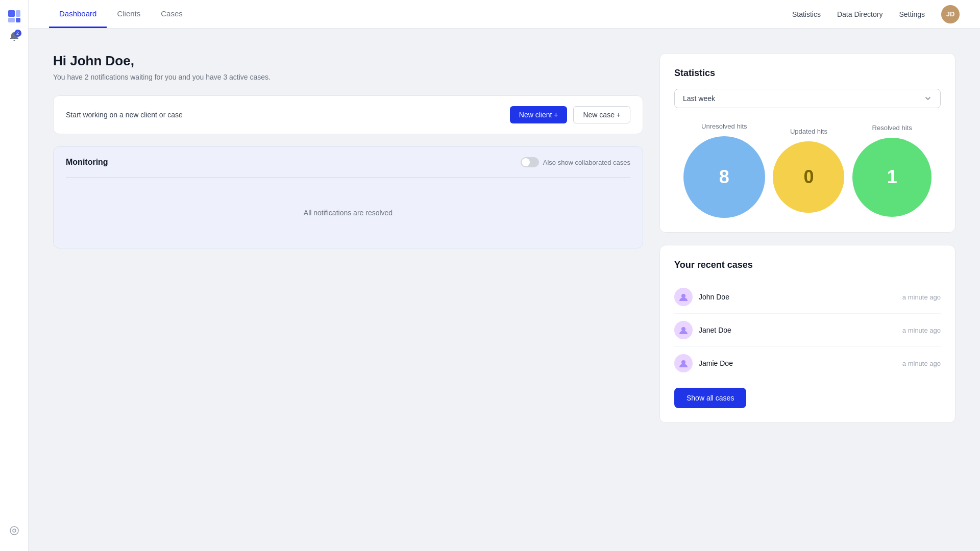  I want to click on show-all-cases-button: Show all cases, so click(710, 398).